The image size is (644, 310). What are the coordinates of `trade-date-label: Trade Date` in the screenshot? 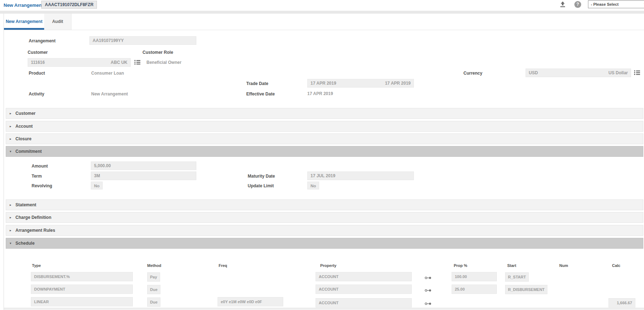 It's located at (257, 84).